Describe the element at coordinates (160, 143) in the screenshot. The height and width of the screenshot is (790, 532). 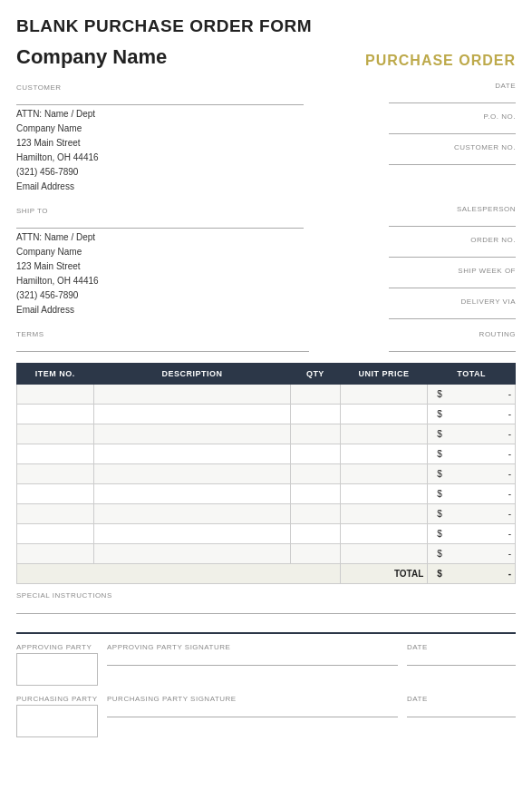
I see `customer-street: 123 Main Street` at that location.